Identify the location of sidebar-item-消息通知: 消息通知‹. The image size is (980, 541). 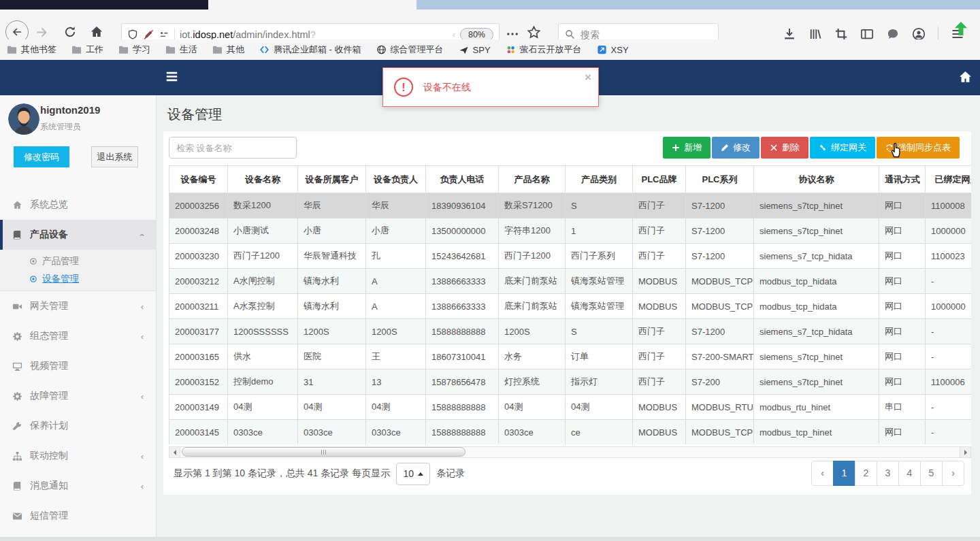
(78, 486).